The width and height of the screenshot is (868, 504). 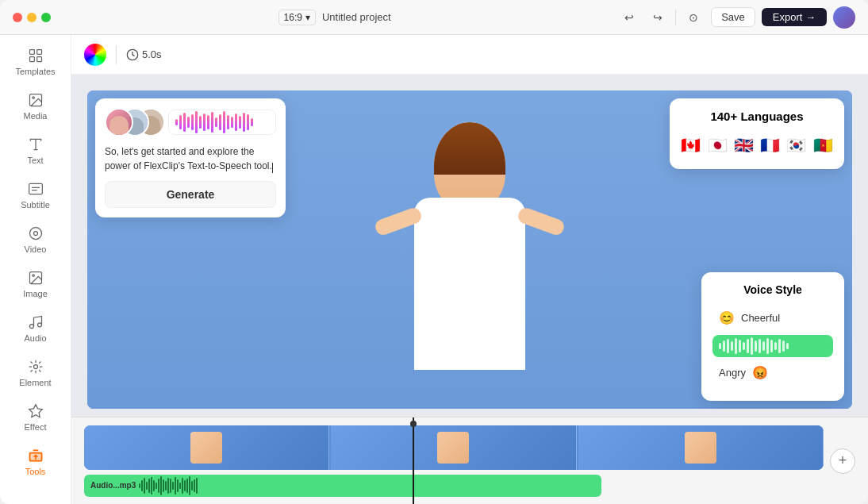 I want to click on flag-row: 🇨🇦 🇯🇵 🇬🇧 🇫🇷 🇰🇷 🇨🇲, so click(x=757, y=145).